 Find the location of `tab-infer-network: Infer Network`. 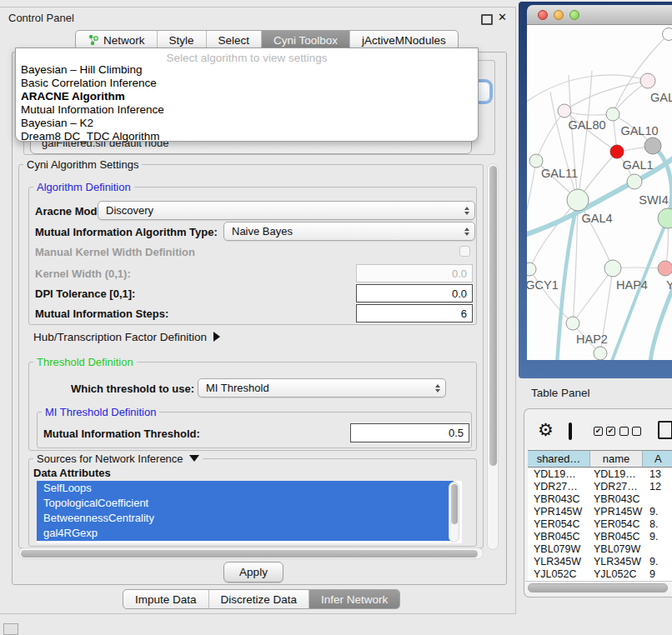

tab-infer-network: Infer Network is located at coordinates (354, 599).